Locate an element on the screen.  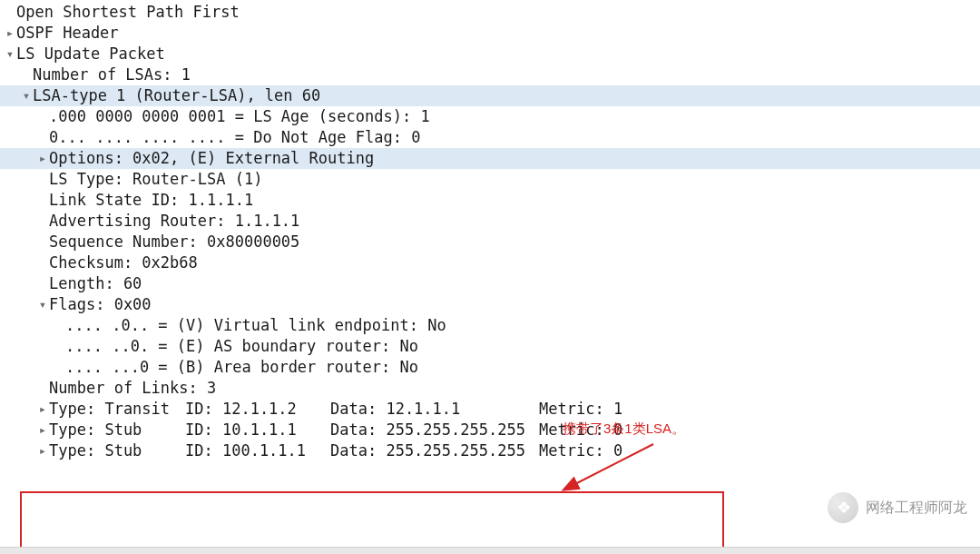
wechat-icon: ❖ is located at coordinates (843, 508).